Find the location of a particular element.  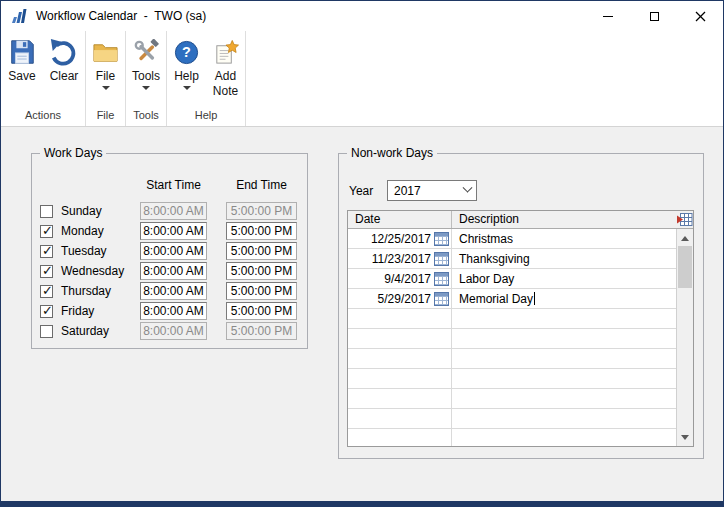

toolbar-group-tools: Tools Tools is located at coordinates (146, 78).